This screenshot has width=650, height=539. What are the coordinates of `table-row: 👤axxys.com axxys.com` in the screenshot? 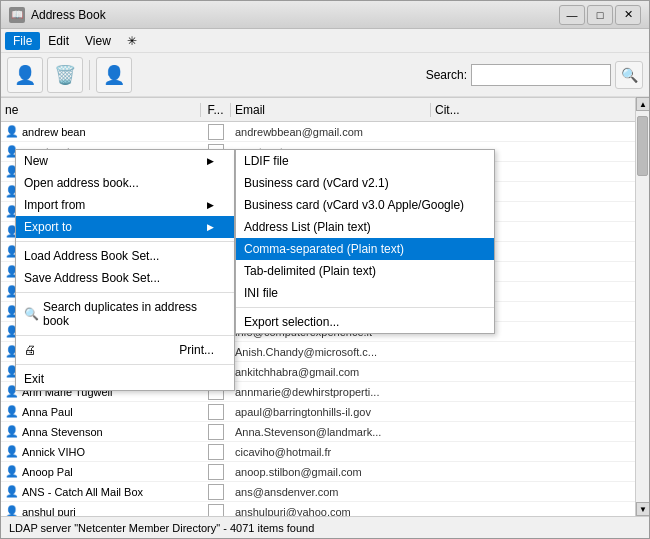 It's located at (318, 252).